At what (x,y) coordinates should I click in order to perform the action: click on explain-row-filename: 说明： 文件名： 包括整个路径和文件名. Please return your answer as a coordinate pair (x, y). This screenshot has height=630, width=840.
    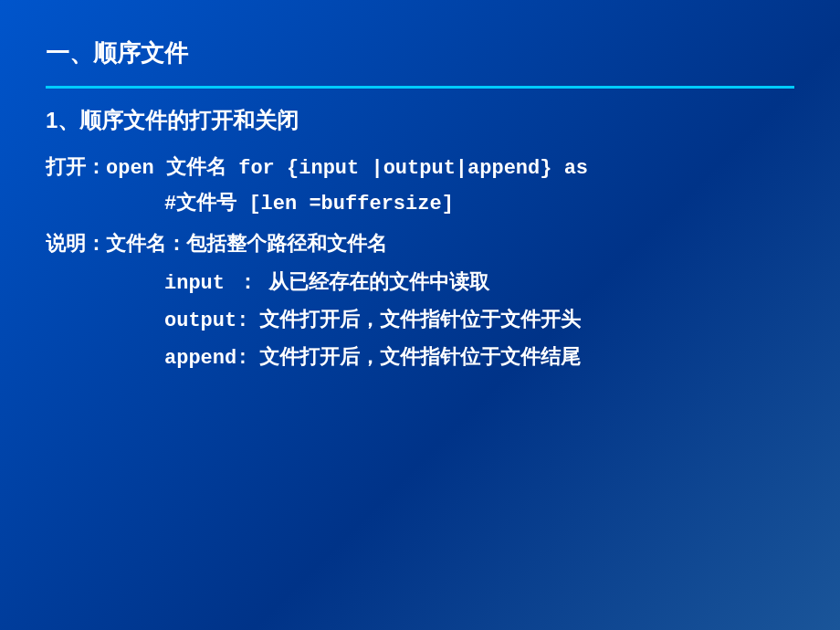
    Looking at the image, I should click on (420, 243).